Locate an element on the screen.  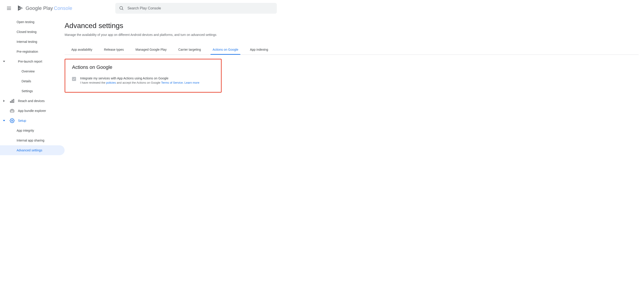
sidebar-item-open-testing: Open testing is located at coordinates (32, 22).